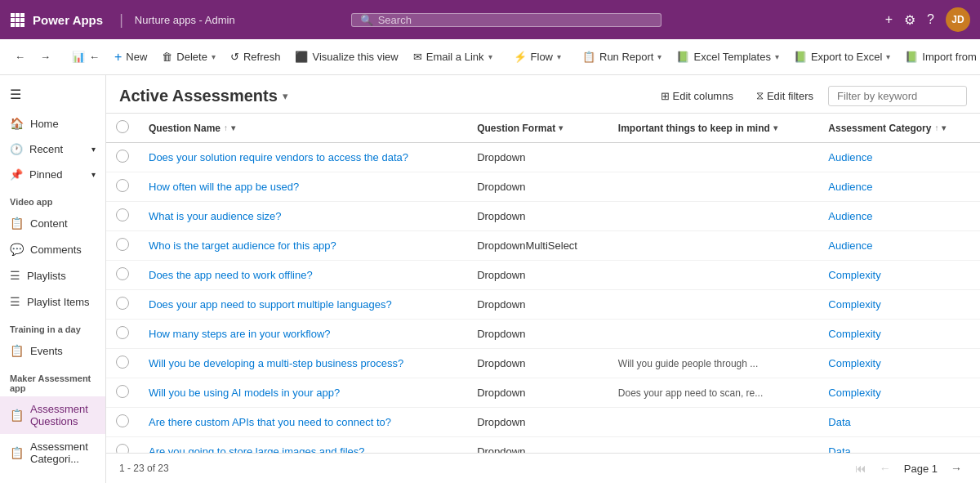 This screenshot has width=980, height=483. I want to click on question-link-5: Does your app need to support multiple l…, so click(270, 304).